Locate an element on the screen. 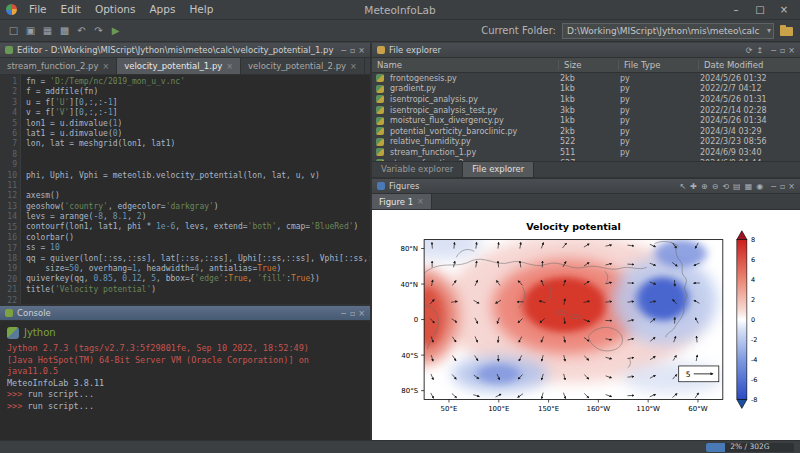 The height and width of the screenshot is (453, 800). memory-progressbar: 2% / 302G is located at coordinates (750, 448).